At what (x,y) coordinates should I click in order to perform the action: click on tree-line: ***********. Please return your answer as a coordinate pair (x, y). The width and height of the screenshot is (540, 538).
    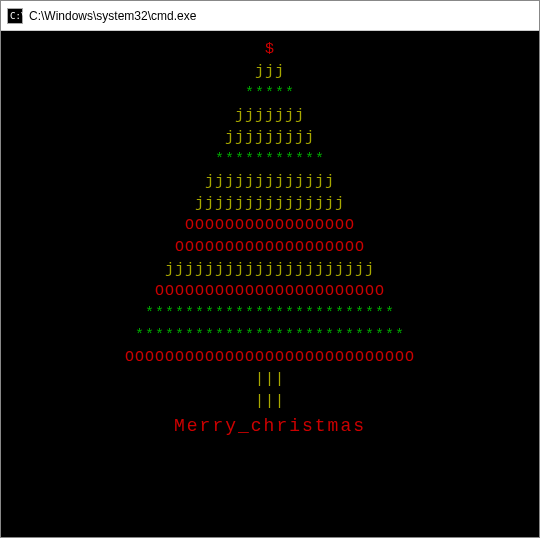
    Looking at the image, I should click on (270, 160).